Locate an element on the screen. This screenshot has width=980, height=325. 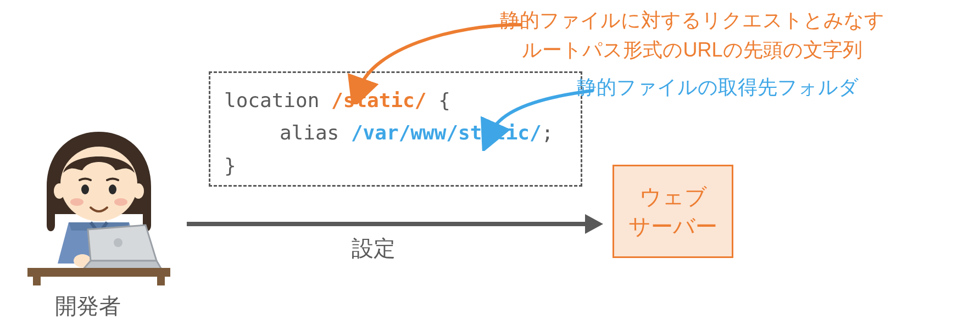
web-server-line1: ウェブ is located at coordinates (673, 197).